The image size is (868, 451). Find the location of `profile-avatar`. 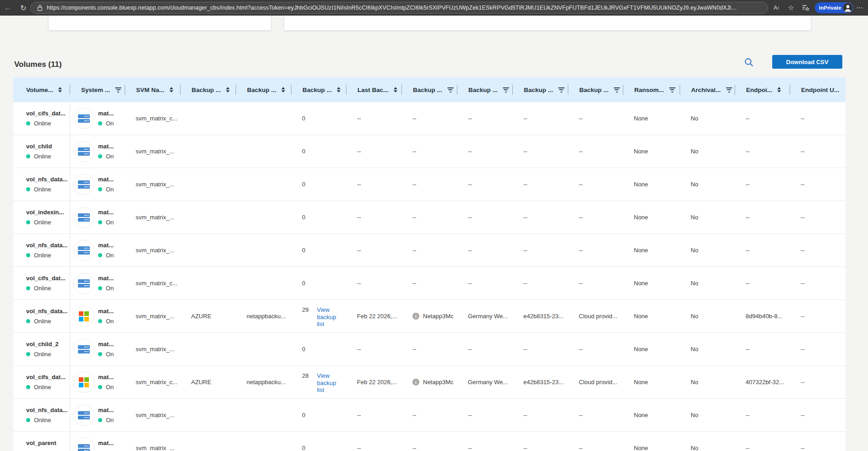

profile-avatar is located at coordinates (848, 8).